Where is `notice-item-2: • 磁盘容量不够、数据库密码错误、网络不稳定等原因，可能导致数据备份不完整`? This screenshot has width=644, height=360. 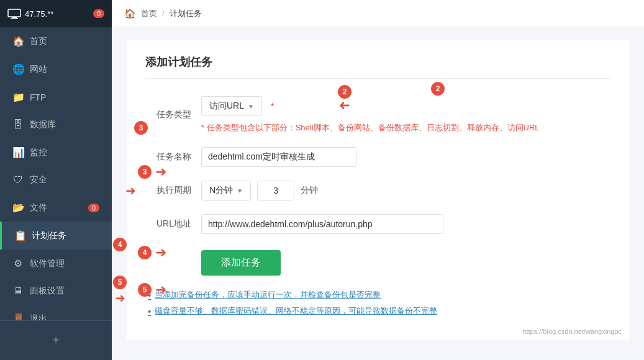 notice-item-2: • 磁盘容量不够、数据库密码错误、网络不稳定等原因，可能导致数据备份不完整 is located at coordinates (379, 311).